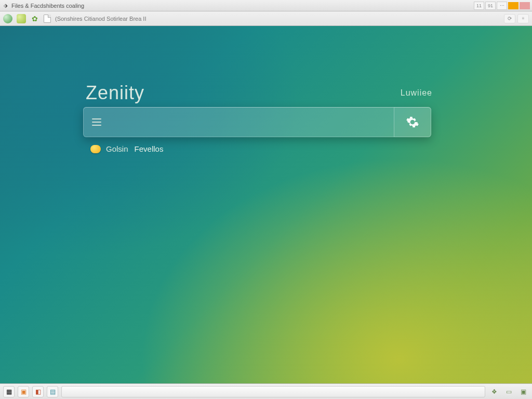 Image resolution: width=532 pixels, height=399 pixels. What do you see at coordinates (21, 19) in the screenshot?
I see `app-icon` at bounding box center [21, 19].